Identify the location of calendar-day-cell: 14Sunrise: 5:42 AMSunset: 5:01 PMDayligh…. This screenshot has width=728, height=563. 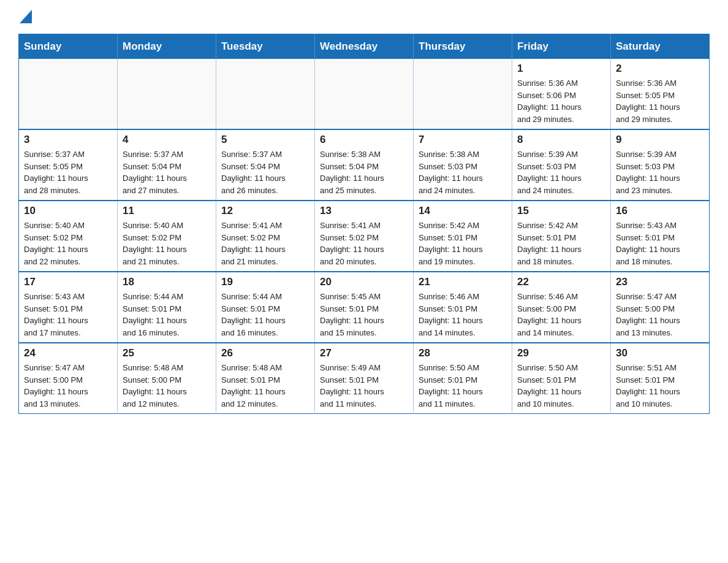
(463, 236).